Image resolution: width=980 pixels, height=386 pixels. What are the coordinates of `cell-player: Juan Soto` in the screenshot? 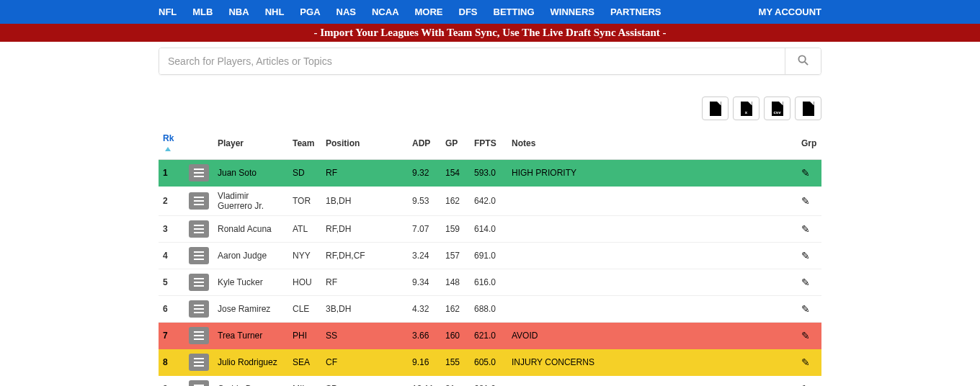 It's located at (251, 173).